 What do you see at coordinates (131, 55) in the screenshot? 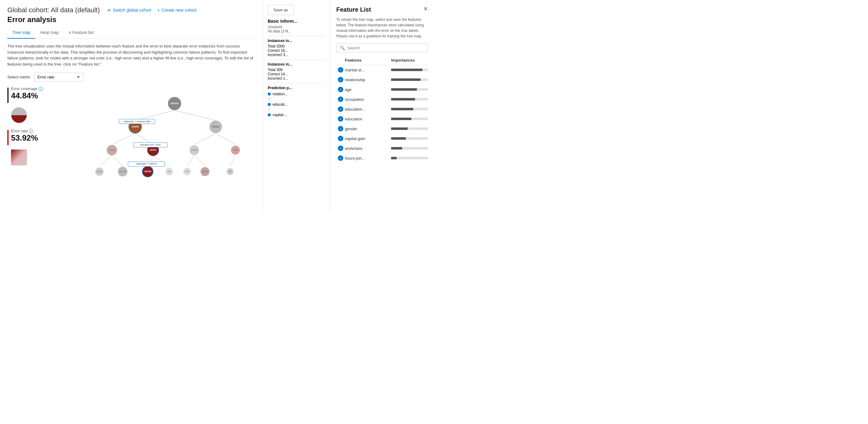
I see `description-text: The tree visualization uses the mutual i…` at bounding box center [131, 55].